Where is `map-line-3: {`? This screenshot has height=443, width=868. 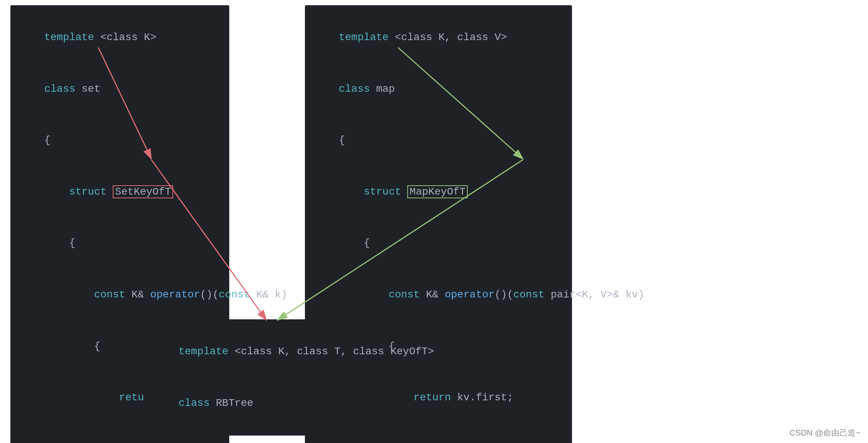 map-line-3: { is located at coordinates (438, 140).